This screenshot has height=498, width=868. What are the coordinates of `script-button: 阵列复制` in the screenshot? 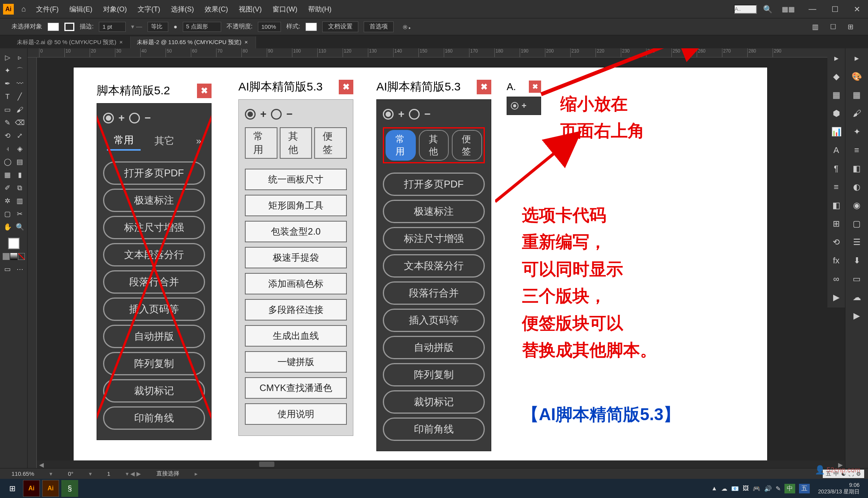 It's located at (154, 363).